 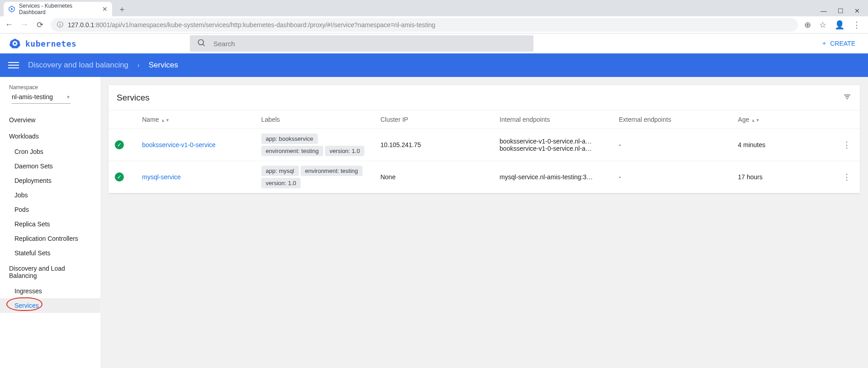 I want to click on col-cluster-ip: Cluster IP, so click(x=434, y=119).